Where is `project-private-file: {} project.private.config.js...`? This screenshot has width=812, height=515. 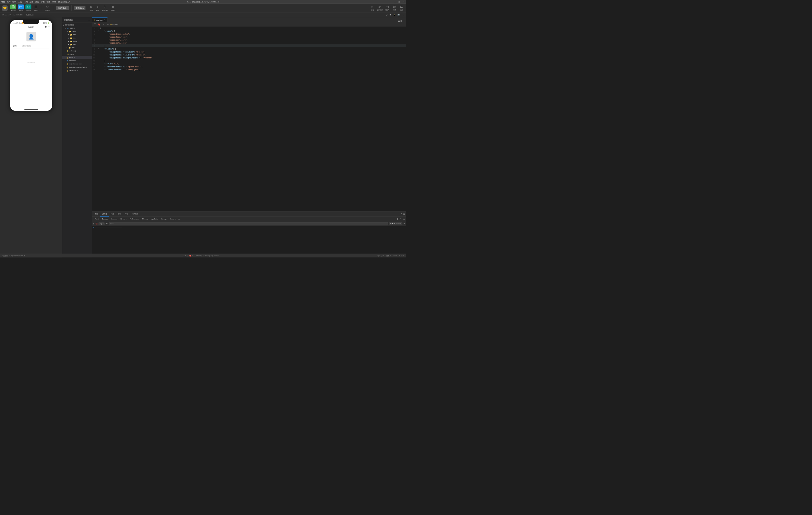
project-private-file: {} project.private.config.js... is located at coordinates (77, 67).